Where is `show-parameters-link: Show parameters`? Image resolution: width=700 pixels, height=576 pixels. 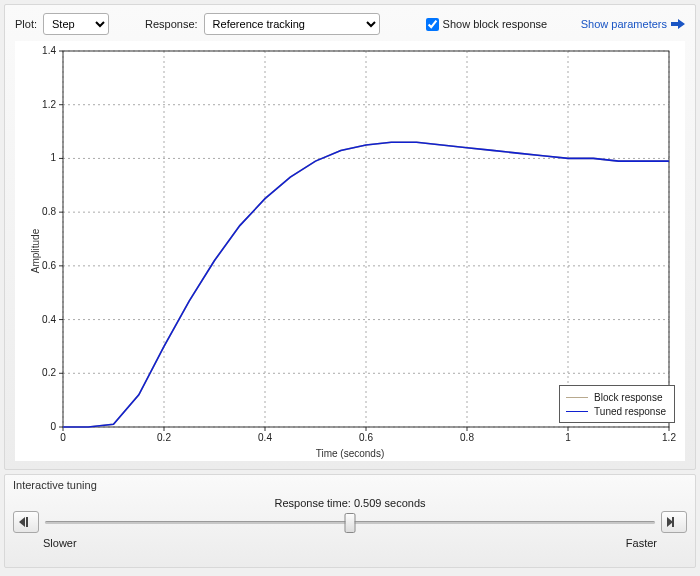
show-parameters-link: Show parameters is located at coordinates (633, 24).